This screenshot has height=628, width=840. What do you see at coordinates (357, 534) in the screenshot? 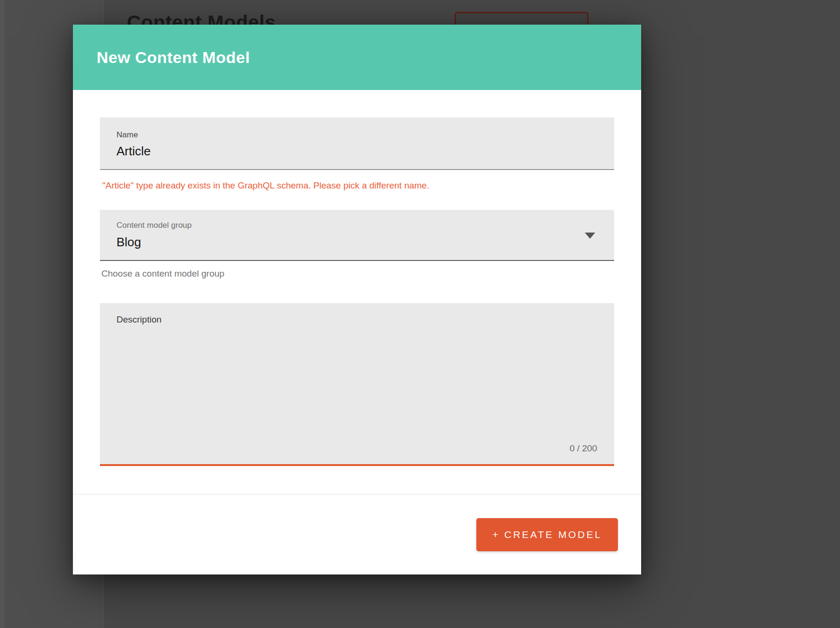
I see `dialog-footer: + CREATE MODEL` at bounding box center [357, 534].